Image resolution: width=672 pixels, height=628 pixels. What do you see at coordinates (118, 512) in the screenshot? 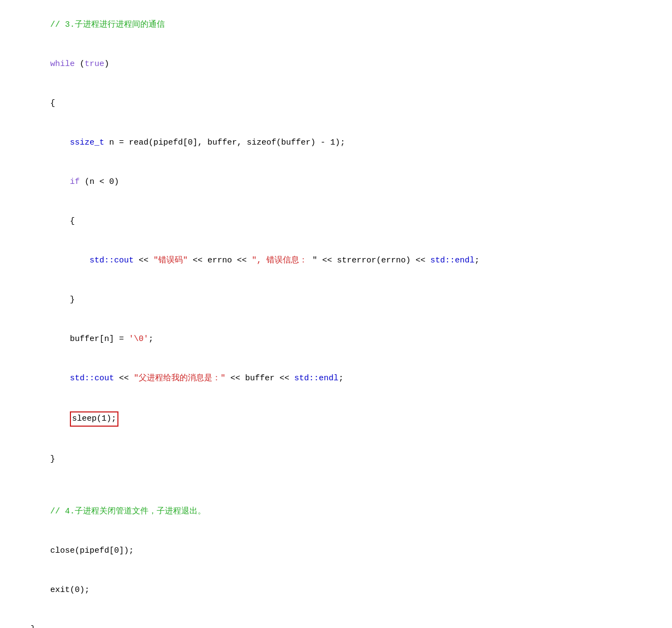
I see `comment-2: // 4.子进程关闭管道文件，子进程退出。` at bounding box center [118, 512].